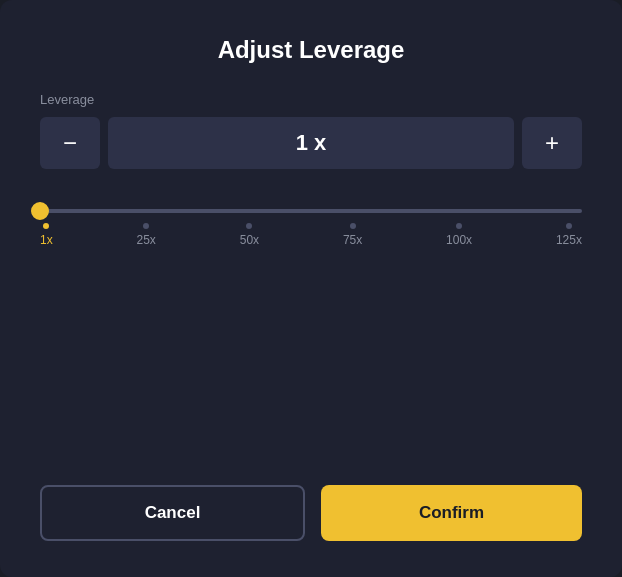 This screenshot has width=622, height=577. I want to click on tick-label-75x: 75x, so click(352, 240).